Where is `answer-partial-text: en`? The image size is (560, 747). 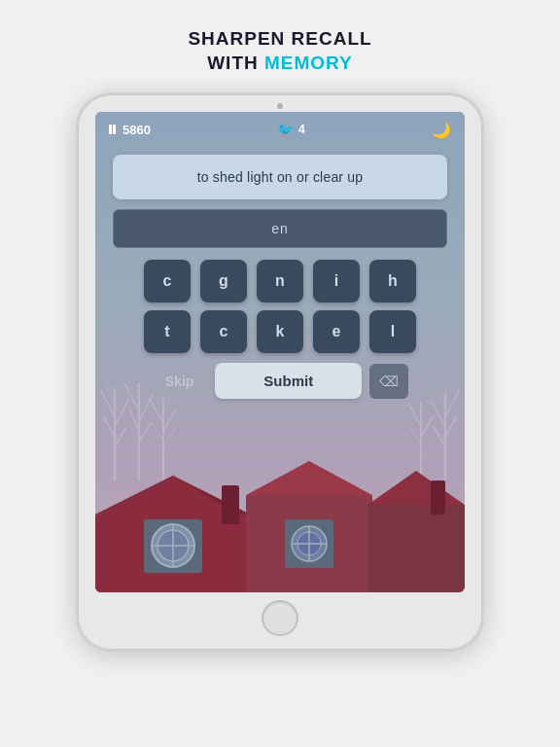 answer-partial-text: en is located at coordinates (280, 229).